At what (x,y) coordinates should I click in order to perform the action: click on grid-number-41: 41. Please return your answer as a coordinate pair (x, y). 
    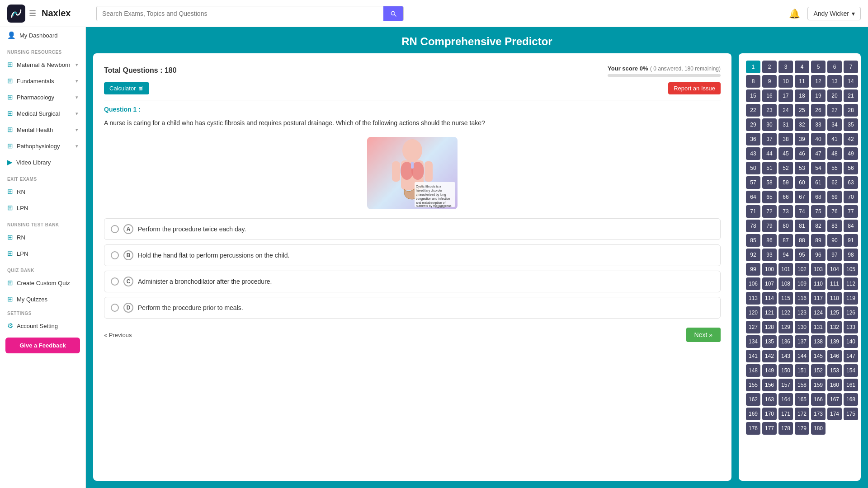
    Looking at the image, I should click on (835, 139).